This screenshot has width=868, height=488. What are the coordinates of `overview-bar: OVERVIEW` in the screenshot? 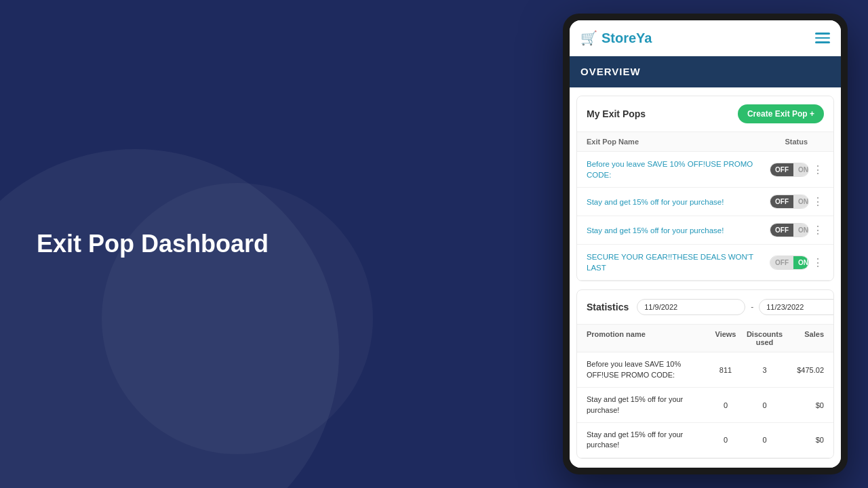 It's located at (705, 72).